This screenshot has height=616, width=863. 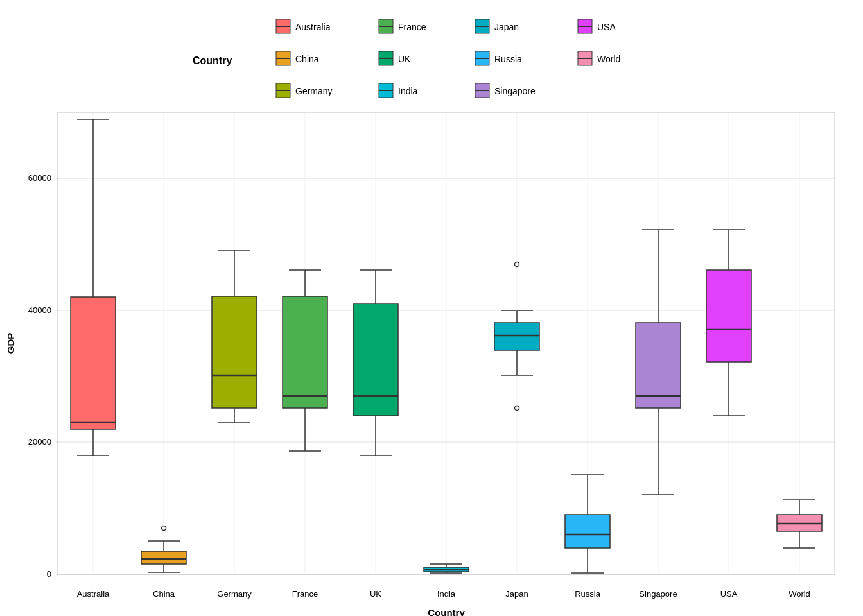 What do you see at coordinates (507, 27) in the screenshot?
I see `legend-japan-label: Japan` at bounding box center [507, 27].